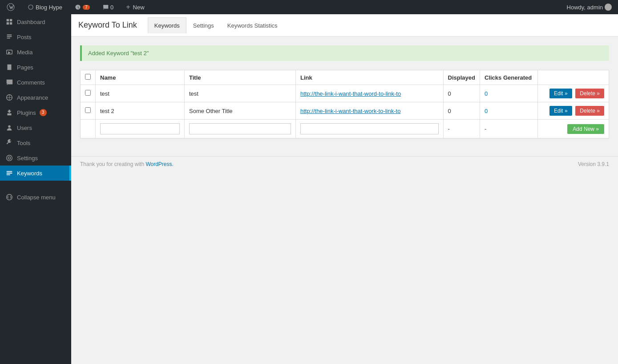 The height and width of the screenshot is (364, 618). What do you see at coordinates (204, 25) in the screenshot?
I see `tab-settings: Settings` at bounding box center [204, 25].